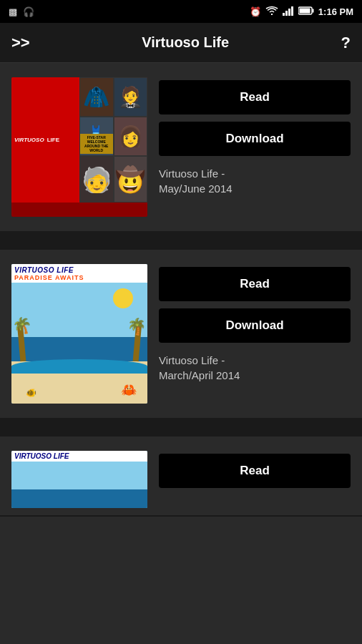 The image size is (362, 644). Describe the element at coordinates (255, 368) in the screenshot. I see `magazine-title-2: Virtuoso Life - March/April 2014` at that location.